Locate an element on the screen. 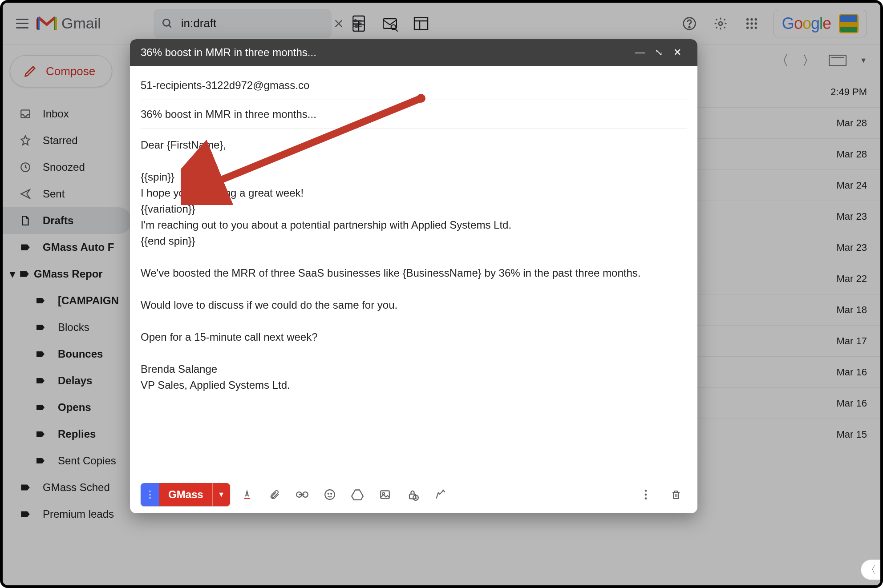 Image resolution: width=883 pixels, height=588 pixels. subject-field: 36% boost in MMR in three months... is located at coordinates (414, 115).